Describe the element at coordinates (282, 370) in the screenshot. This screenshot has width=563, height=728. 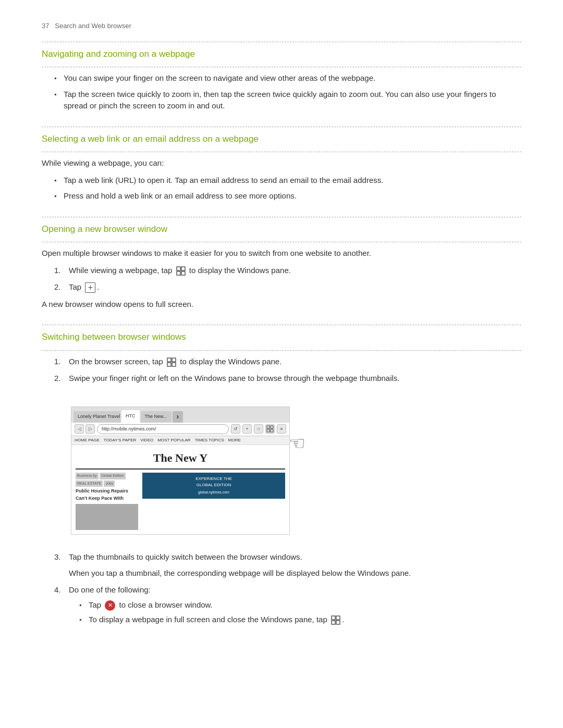
I see `switching-steps: 1. On the browser screen, tap to display…` at that location.